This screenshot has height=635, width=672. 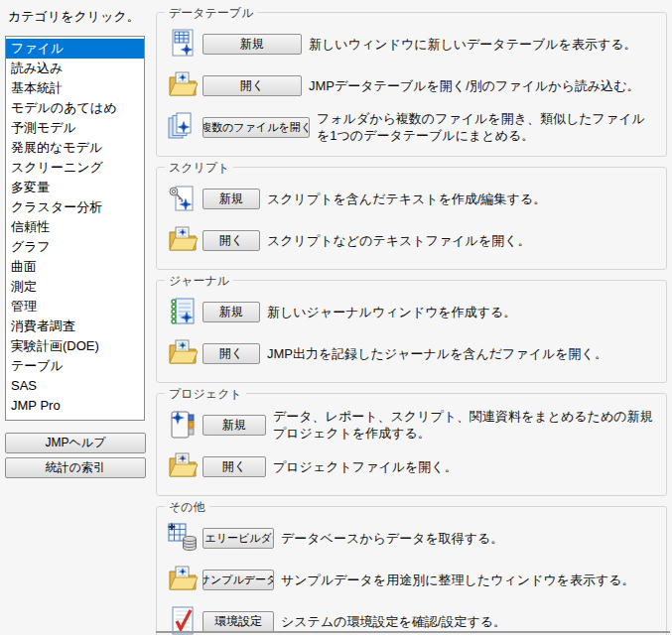 I want to click on category-item: モデルのあてはめ, so click(x=75, y=108).